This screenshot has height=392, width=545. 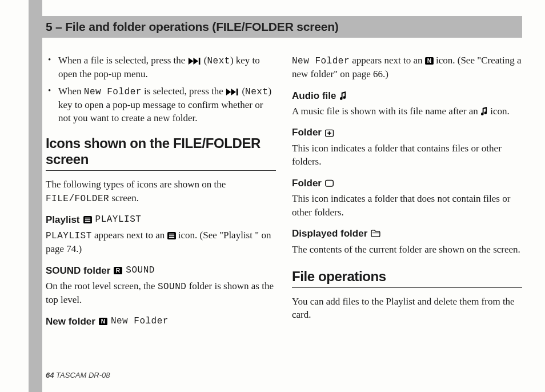 I want to click on folder-plus-icon, so click(x=329, y=133).